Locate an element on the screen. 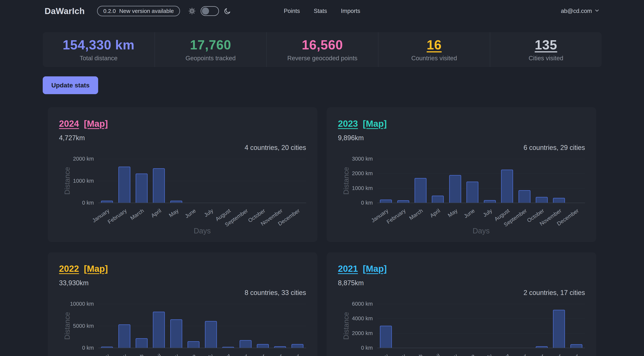 Image resolution: width=644 pixels, height=356 pixels. nav-points: Points is located at coordinates (292, 11).